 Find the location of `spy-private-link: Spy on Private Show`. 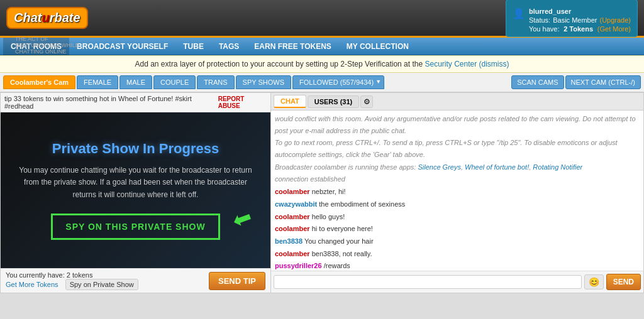

spy-private-link: Spy on Private Show is located at coordinates (102, 284).